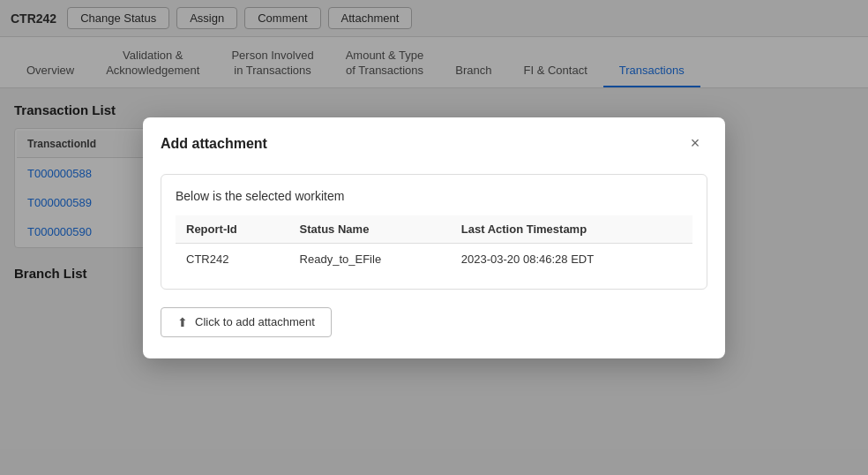 This screenshot has height=475, width=868. Describe the element at coordinates (233, 230) in the screenshot. I see `col-report-id: Report-Id` at that location.